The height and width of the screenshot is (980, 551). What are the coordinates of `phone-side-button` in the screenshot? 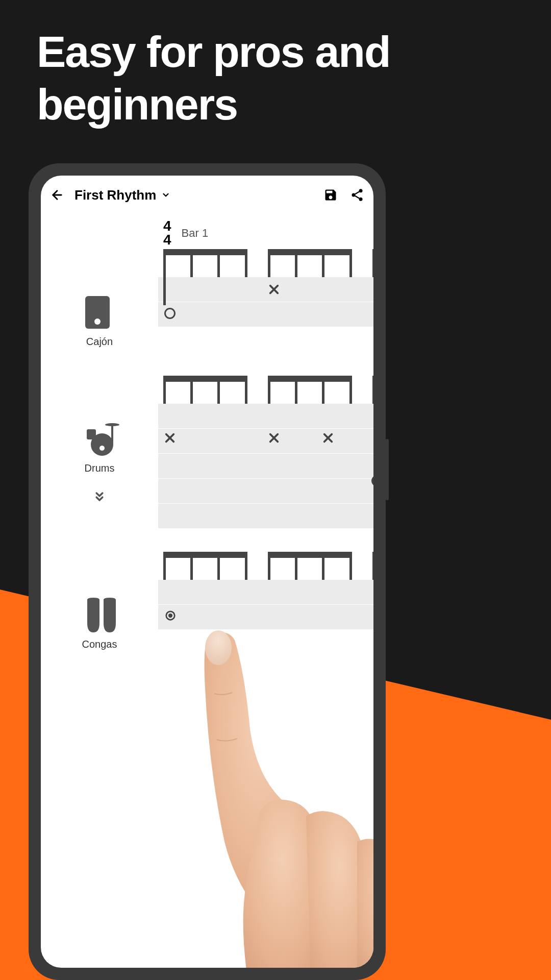 It's located at (387, 470).